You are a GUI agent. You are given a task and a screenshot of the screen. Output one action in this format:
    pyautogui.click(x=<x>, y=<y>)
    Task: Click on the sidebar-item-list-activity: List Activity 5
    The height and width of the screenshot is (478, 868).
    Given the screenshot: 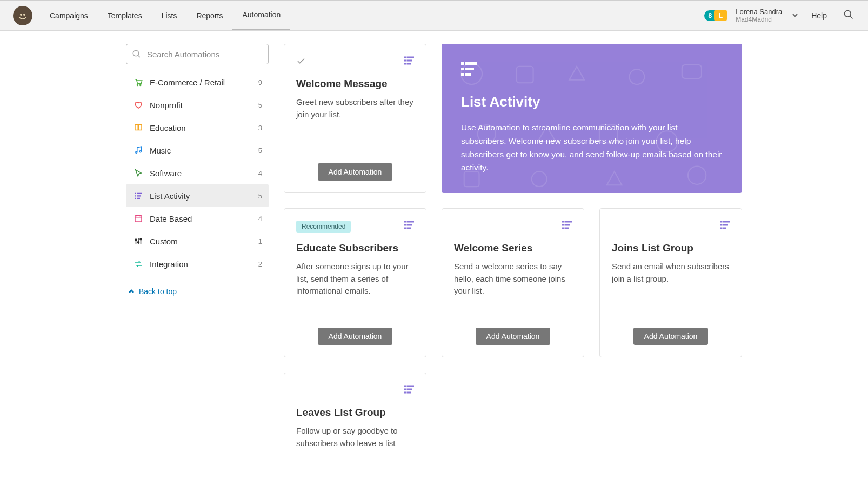 What is the action you would take?
    pyautogui.click(x=197, y=196)
    